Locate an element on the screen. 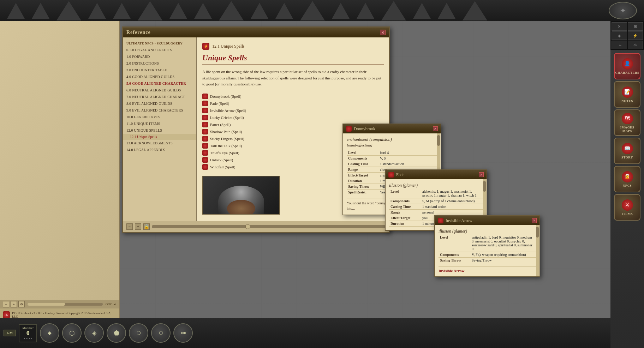 This screenshot has width=644, height=348. fade-close-button: ✕ is located at coordinates (481, 175).